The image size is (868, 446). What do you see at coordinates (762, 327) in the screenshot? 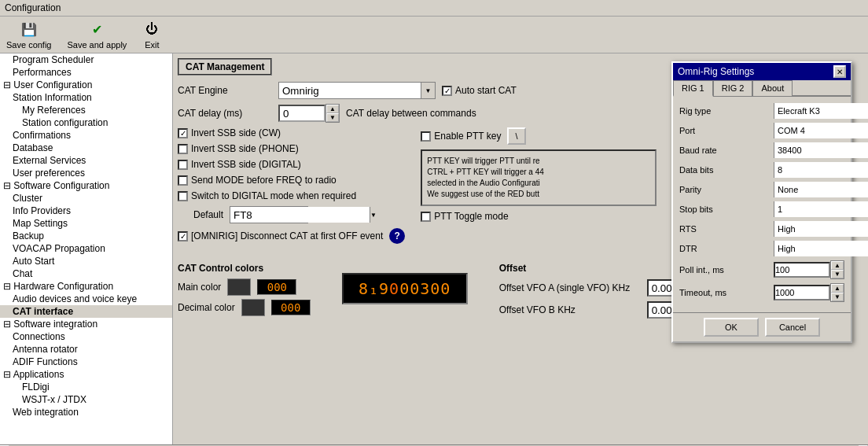
I see `dialog-buttons: OK Cancel` at bounding box center [762, 327].